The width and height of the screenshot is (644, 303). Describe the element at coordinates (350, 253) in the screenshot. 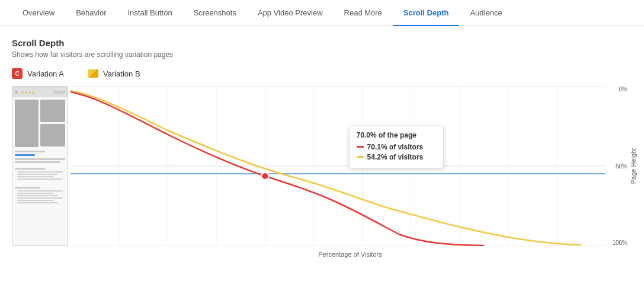

I see `x-axis-label: Percentage of Visitors` at that location.